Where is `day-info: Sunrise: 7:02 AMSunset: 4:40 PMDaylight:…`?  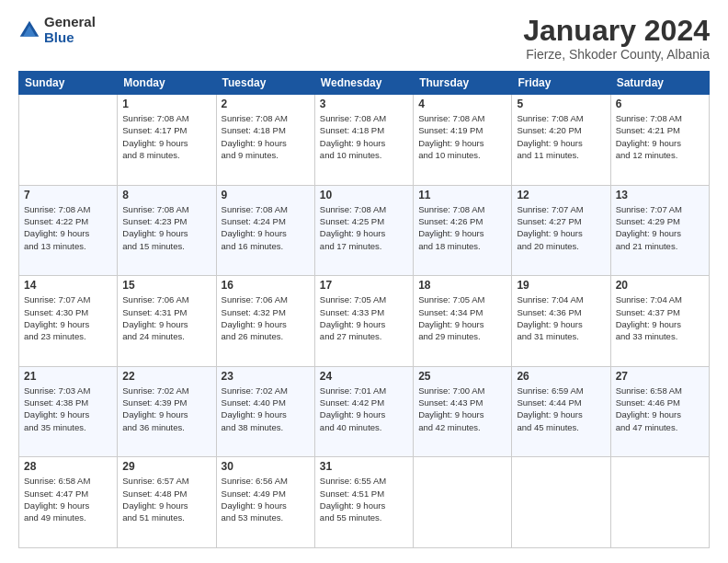
day-info: Sunrise: 7:02 AMSunset: 4:40 PMDaylight:… is located at coordinates (266, 408).